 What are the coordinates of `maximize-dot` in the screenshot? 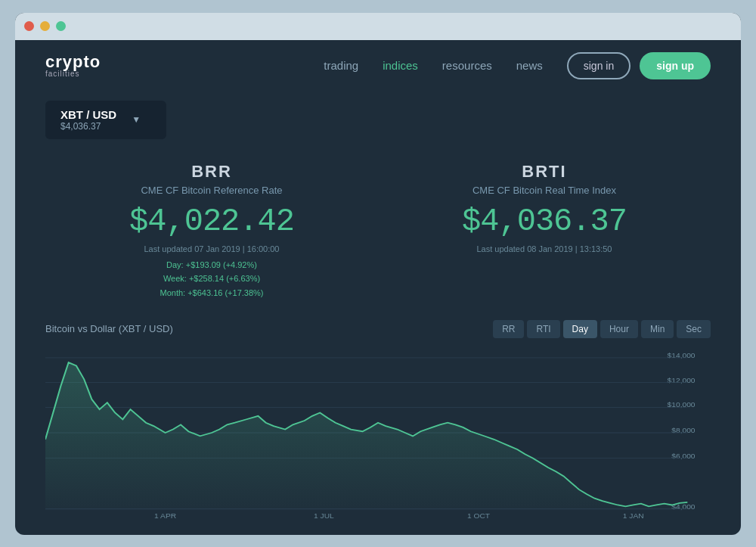 It's located at (60, 26).